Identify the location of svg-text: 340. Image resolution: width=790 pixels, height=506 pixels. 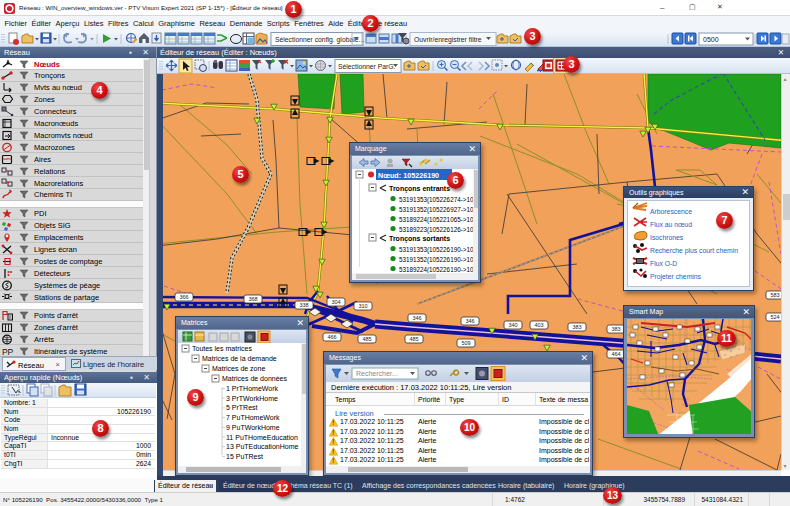
(512, 325).